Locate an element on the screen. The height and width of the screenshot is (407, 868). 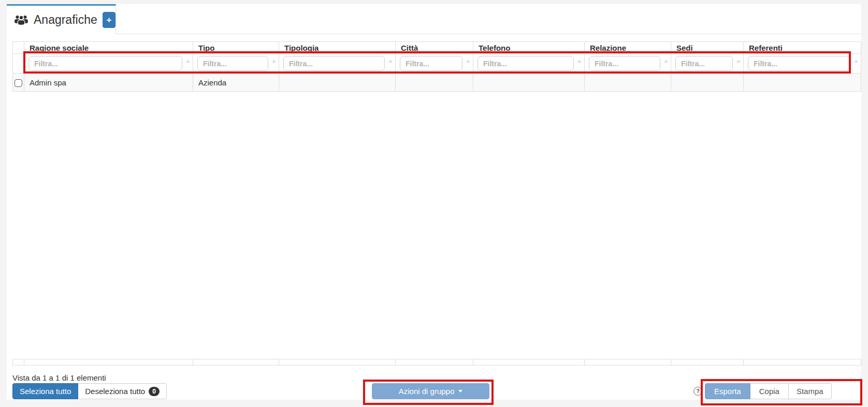
cell-referenti is located at coordinates (803, 83).